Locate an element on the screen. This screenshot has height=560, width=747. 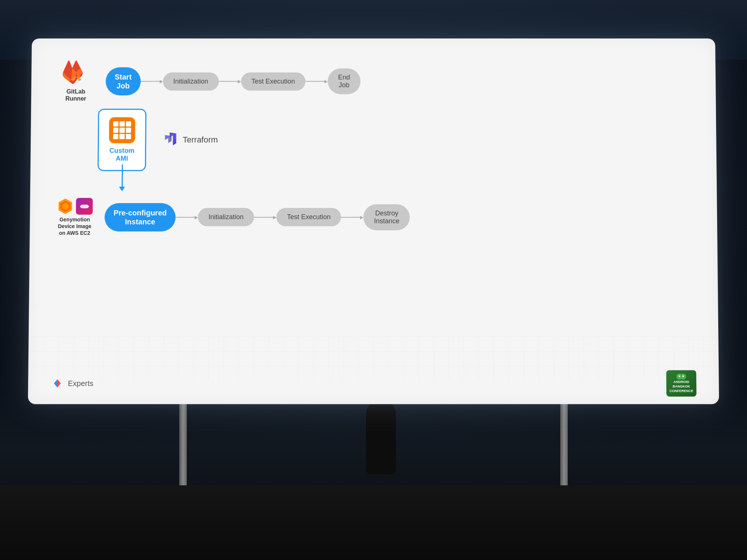
gitlab-fox-icon is located at coordinates (76, 73).